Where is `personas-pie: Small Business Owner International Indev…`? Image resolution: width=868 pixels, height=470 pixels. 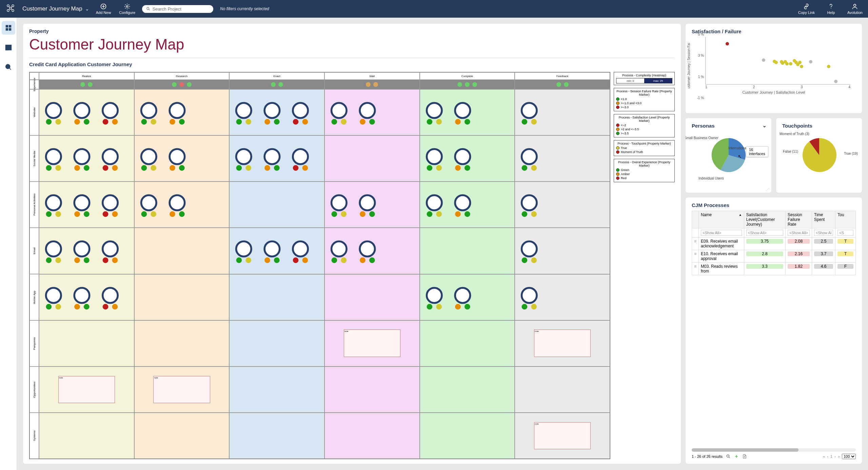 personas-pie: Small Business Owner International Indev… is located at coordinates (728, 155).